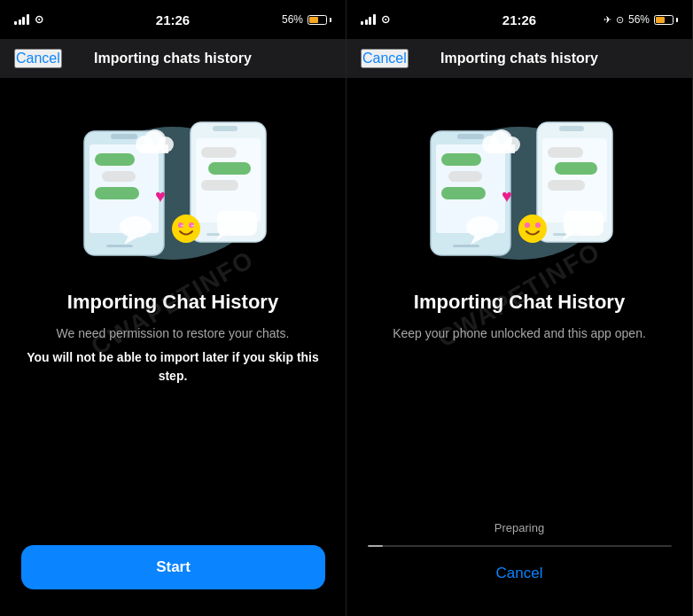 The height and width of the screenshot is (616, 693). Describe the element at coordinates (173, 19) in the screenshot. I see `status-bar-1: ⊙ 21:26 56%` at that location.